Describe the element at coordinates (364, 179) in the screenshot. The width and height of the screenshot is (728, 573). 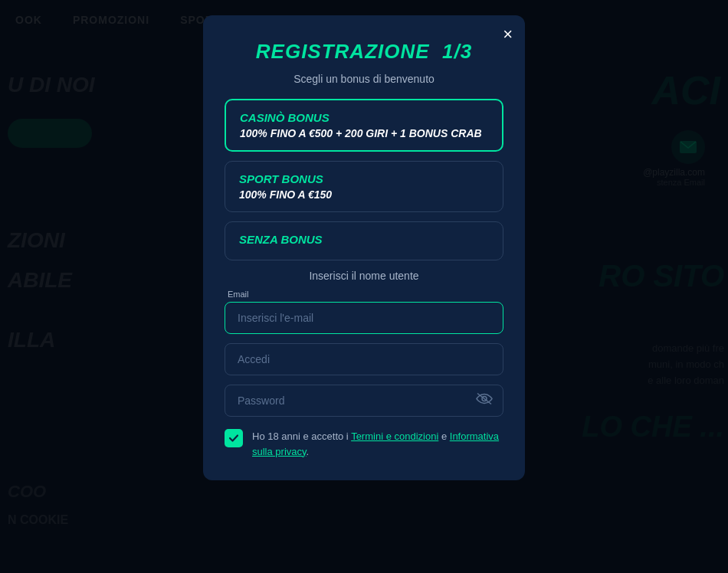
I see `bonus-sport-title: SPORT BONUS` at that location.